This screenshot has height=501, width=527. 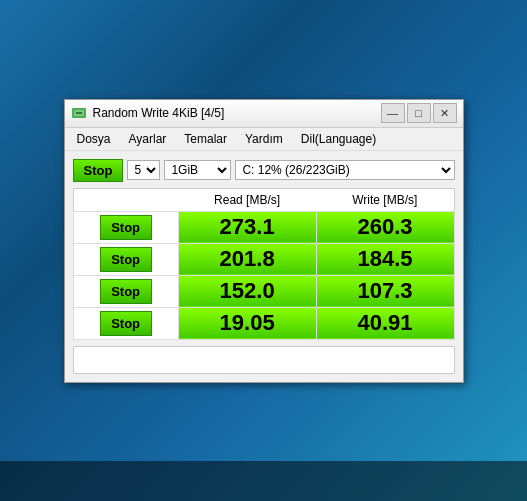 What do you see at coordinates (264, 170) in the screenshot?
I see `top-controls: Stop 5 1 2 3 8 1GiB 512MiB 2GiB 4GiB C: …` at bounding box center [264, 170].